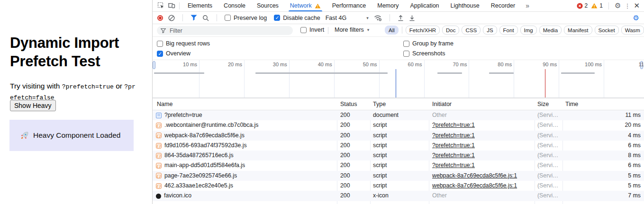 This screenshot has height=204, width=644. What do you see at coordinates (571, 104) in the screenshot?
I see `column-header-time: Time` at bounding box center [571, 104].